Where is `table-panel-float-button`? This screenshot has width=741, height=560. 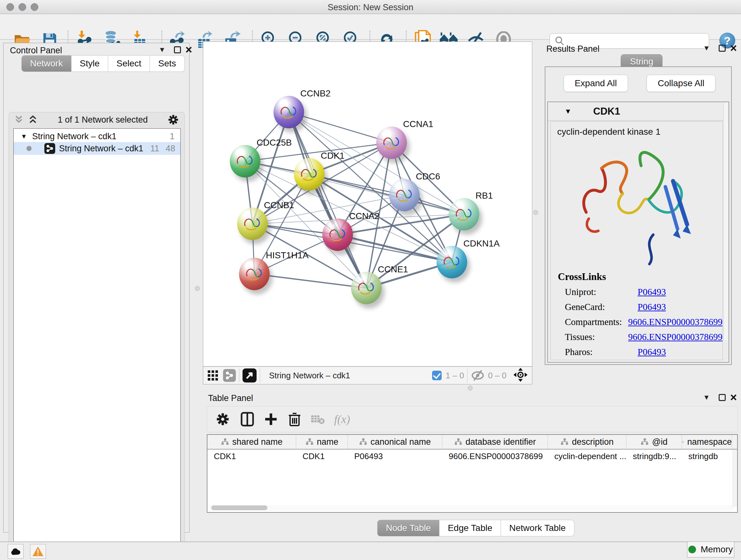
table-panel-float-button is located at coordinates (722, 397).